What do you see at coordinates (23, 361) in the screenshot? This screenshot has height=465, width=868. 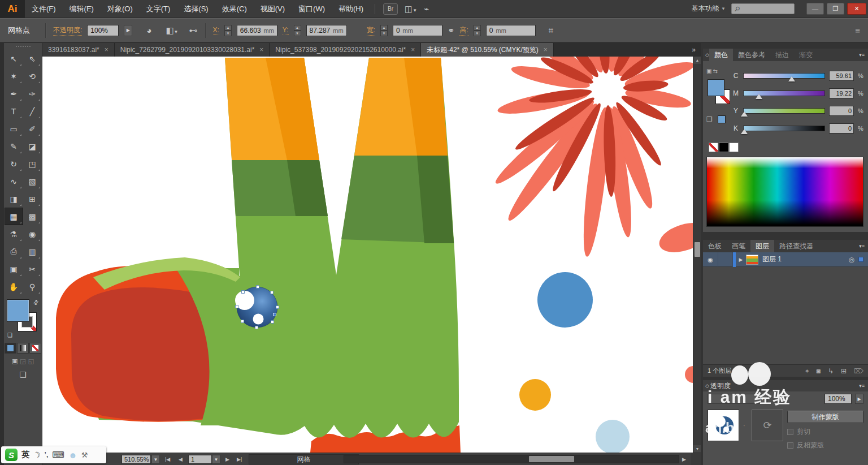 I see `draw-behind-icon: ◲` at bounding box center [23, 361].